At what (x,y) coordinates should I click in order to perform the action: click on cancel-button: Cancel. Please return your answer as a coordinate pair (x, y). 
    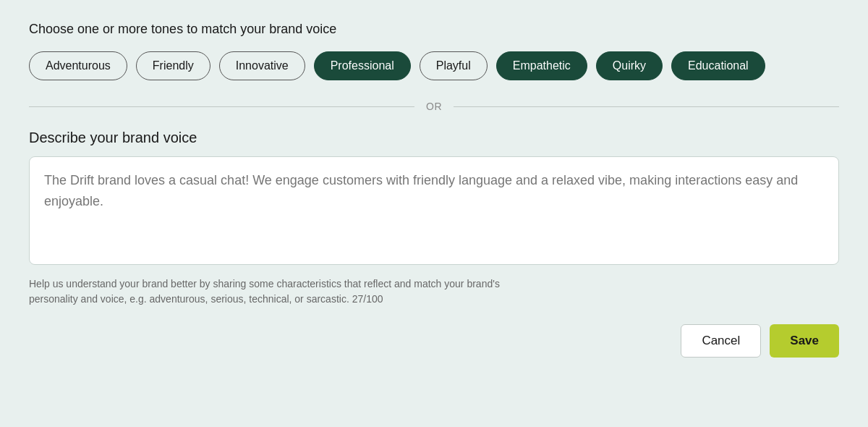
    Looking at the image, I should click on (720, 341).